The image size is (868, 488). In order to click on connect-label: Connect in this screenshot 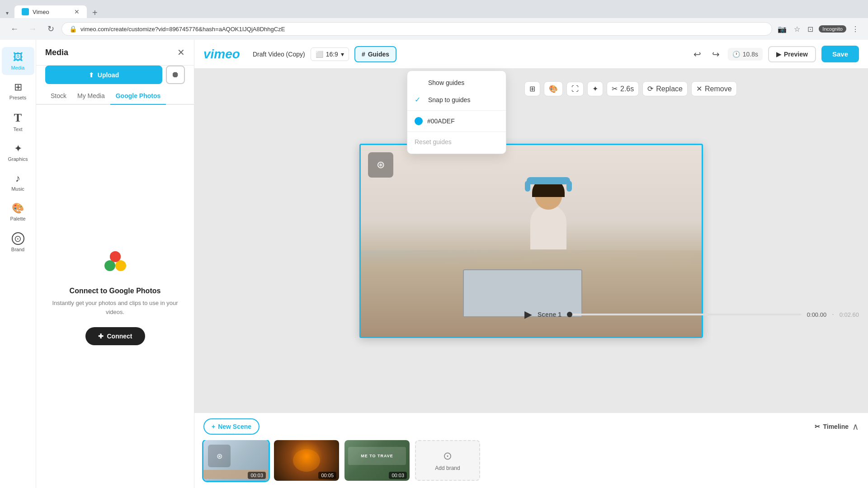, I will do `click(120, 336)`.